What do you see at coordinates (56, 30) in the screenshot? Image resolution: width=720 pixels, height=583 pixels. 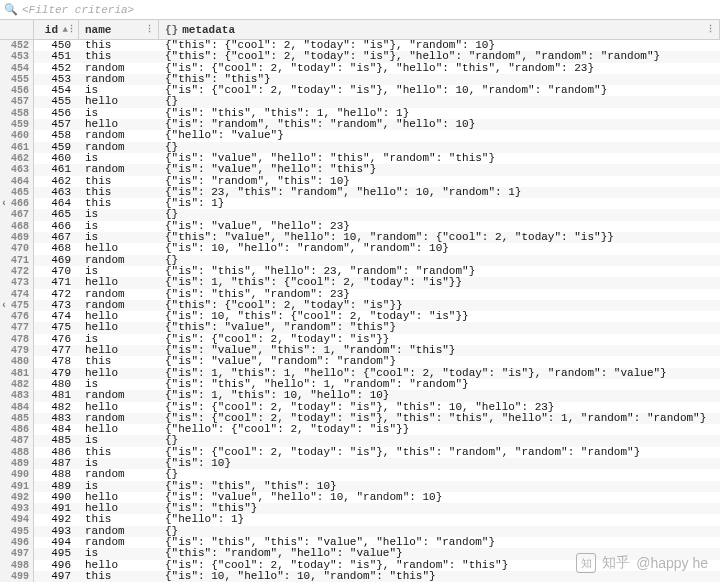 I see `column-header-id: id ▲ ⋮` at bounding box center [56, 30].